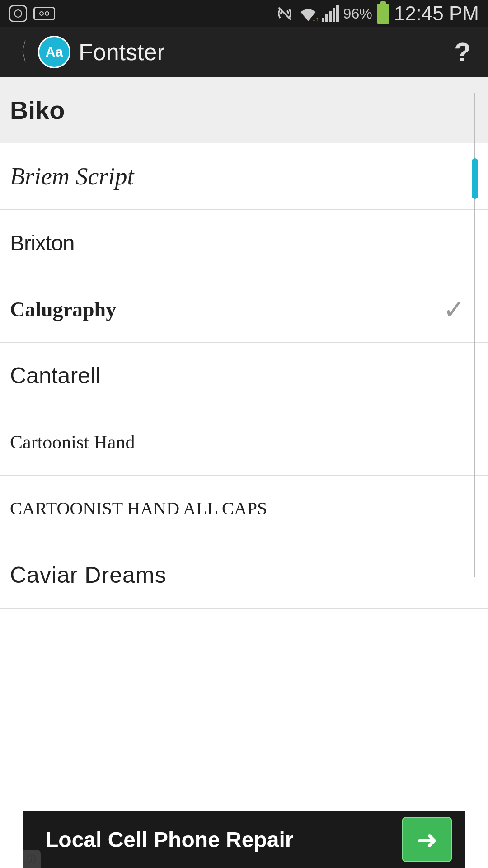  I want to click on font-name-label: Brixton, so click(42, 243).